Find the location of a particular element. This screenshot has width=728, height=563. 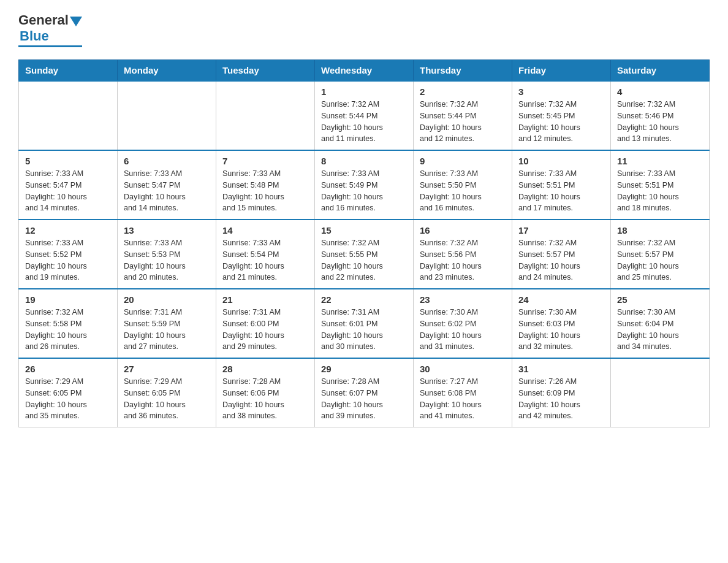

page-header: General Blue is located at coordinates (364, 29).